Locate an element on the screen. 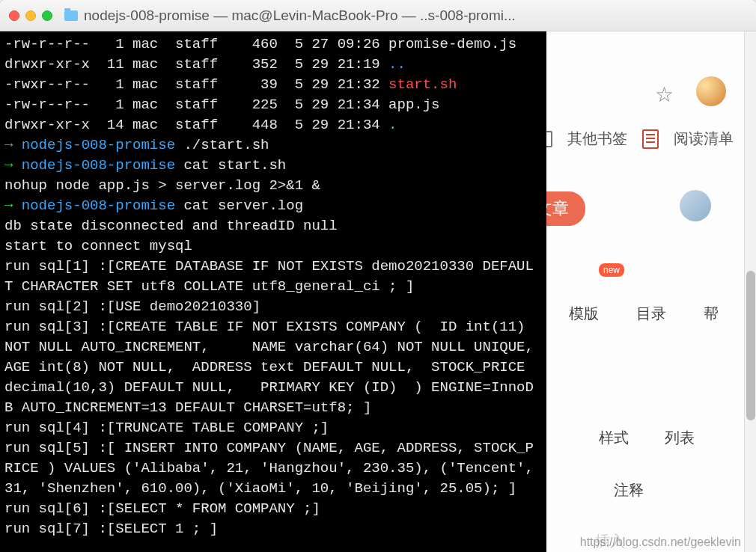 This screenshot has height=552, width=756. reading-list-icon is located at coordinates (650, 139).